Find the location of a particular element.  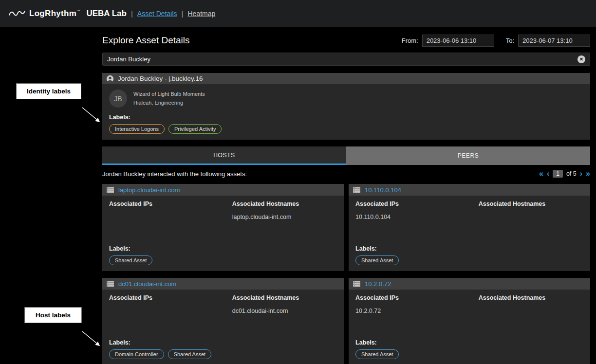

identity-name: Jordan Buckley - j.buckley.16 is located at coordinates (161, 79).